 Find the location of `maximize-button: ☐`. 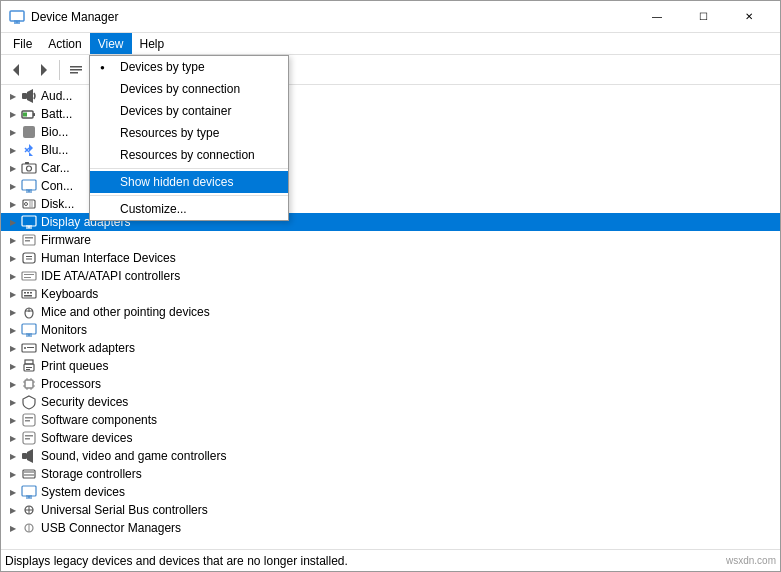

maximize-button: ☐ is located at coordinates (703, 17).